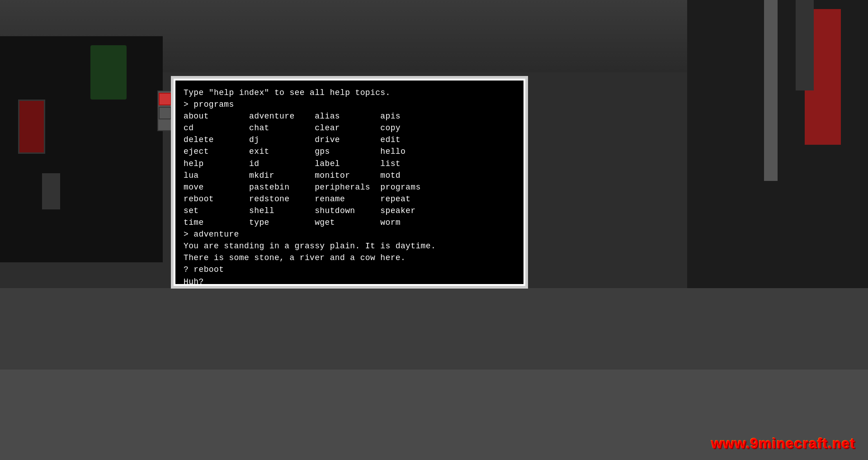  Describe the element at coordinates (349, 199) in the screenshot. I see `terminal-line-line11: reboot redstone rename repeat` at that location.